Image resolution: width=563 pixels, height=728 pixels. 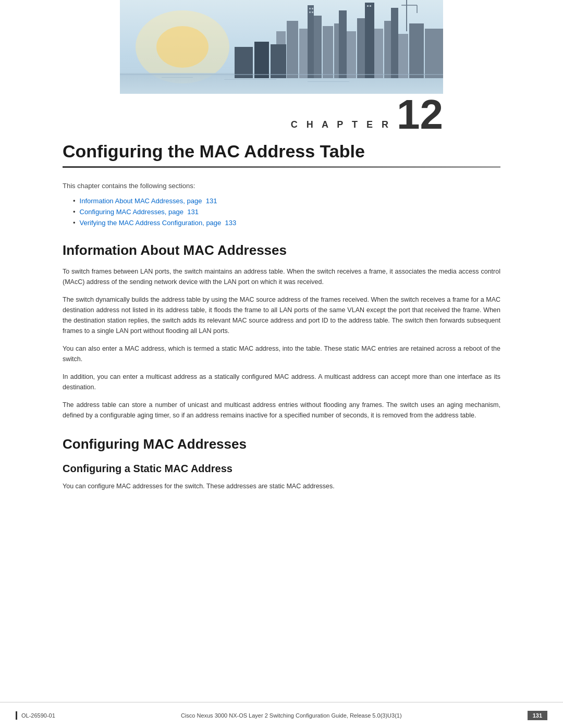 I want to click on body-paragraph-2: The switch dynamically builds the addres…, so click(x=282, y=315).